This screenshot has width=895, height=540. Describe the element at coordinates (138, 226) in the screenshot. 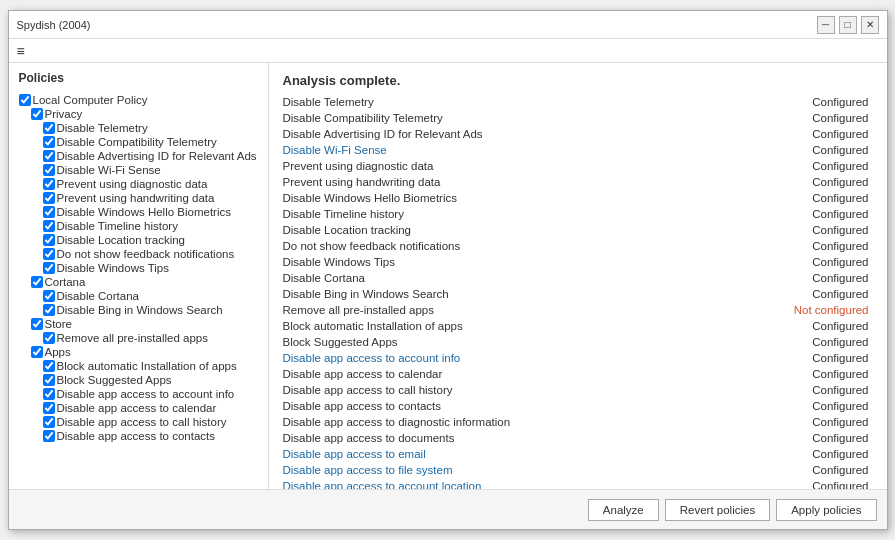

I see `tree-item-p8: Disable Timeline history` at that location.